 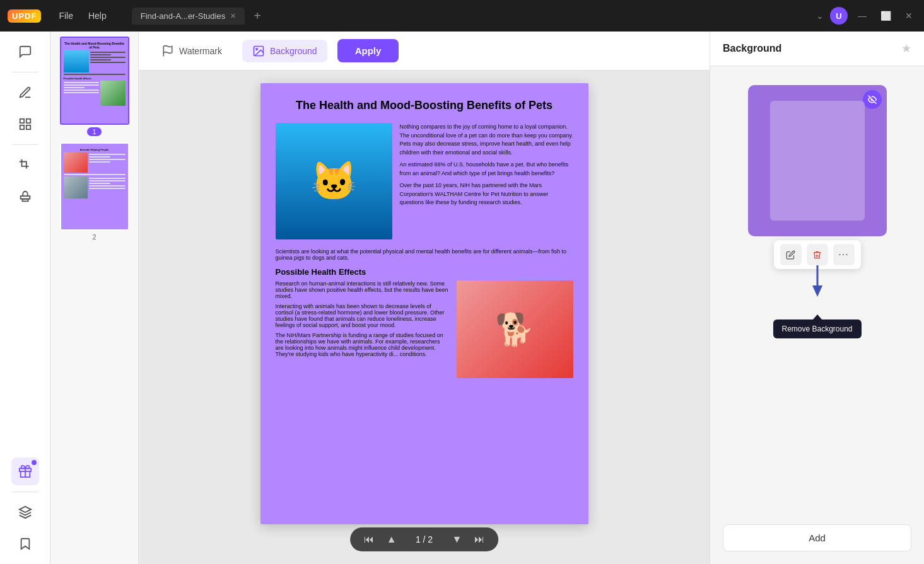 What do you see at coordinates (94, 132) in the screenshot?
I see `page-number-badge-1: 1` at bounding box center [94, 132].